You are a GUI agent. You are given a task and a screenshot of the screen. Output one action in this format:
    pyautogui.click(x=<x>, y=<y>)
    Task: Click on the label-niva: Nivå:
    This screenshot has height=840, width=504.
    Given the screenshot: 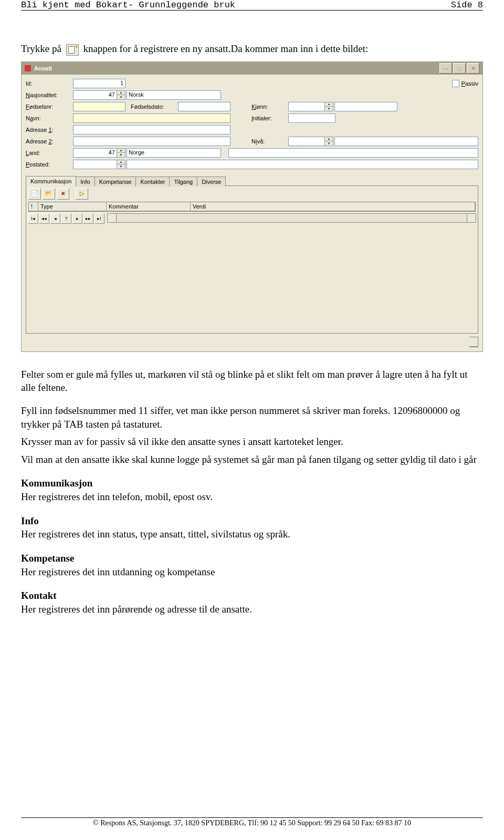 What is the action you would take?
    pyautogui.click(x=259, y=141)
    